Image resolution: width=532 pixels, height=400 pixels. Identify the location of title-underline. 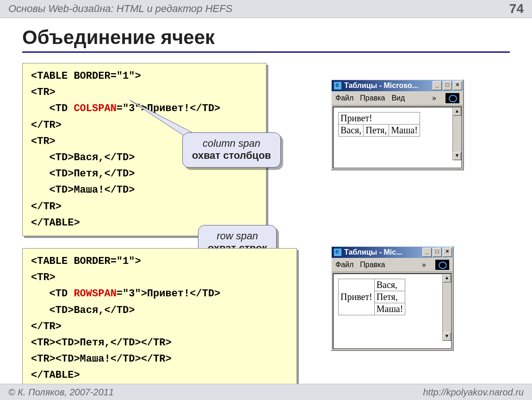
(266, 52).